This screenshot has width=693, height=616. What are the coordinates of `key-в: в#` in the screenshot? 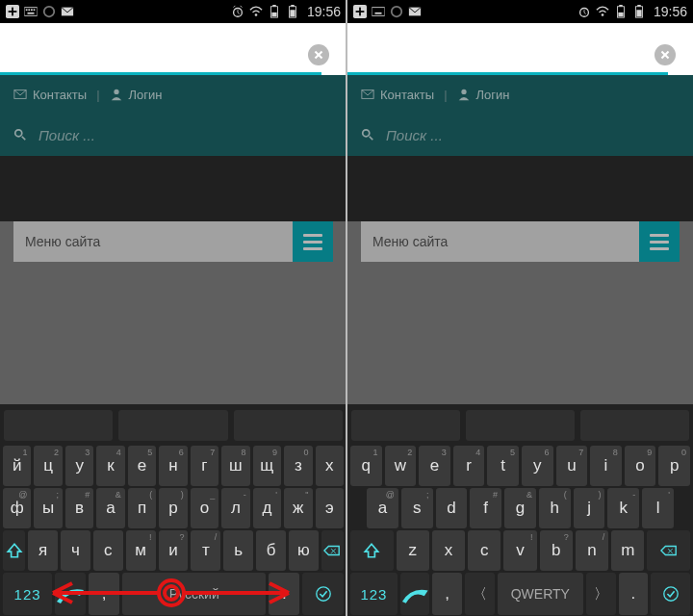 It's located at (79, 508).